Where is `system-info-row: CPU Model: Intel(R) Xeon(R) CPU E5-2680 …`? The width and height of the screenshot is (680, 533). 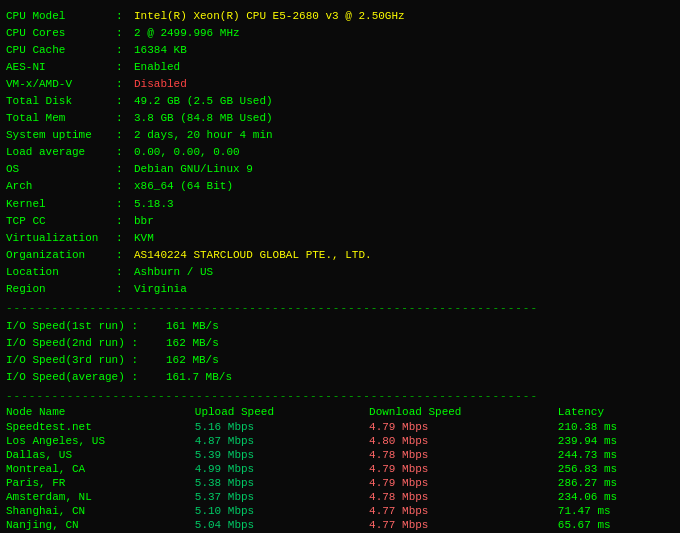 system-info-row: CPU Model: Intel(R) Xeon(R) CPU E5-2680 … is located at coordinates (340, 16).